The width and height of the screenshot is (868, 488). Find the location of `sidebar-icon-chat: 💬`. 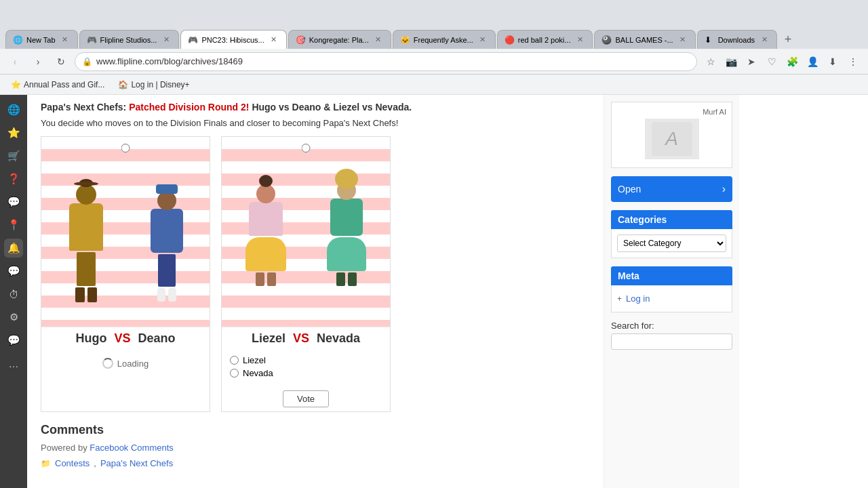

sidebar-icon-chat: 💬 is located at coordinates (14, 271).